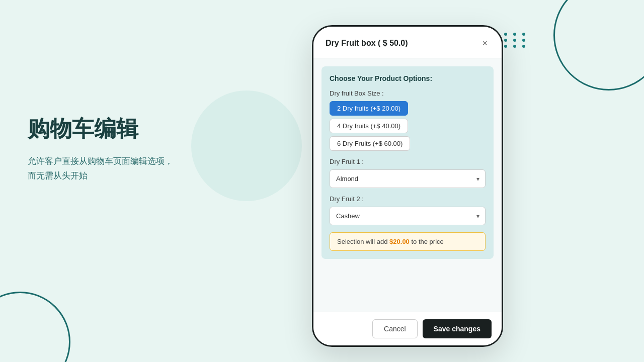  What do you see at coordinates (370, 144) in the screenshot?
I see `size-option-6: 6 Dry Fruits (+$ 60.00)` at bounding box center [370, 144].